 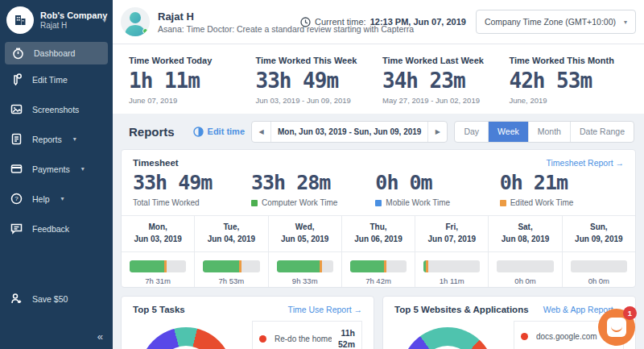 What do you see at coordinates (551, 22) in the screenshot?
I see `timezone-value: Company Time Zone (GMT+10:00)` at bounding box center [551, 22].